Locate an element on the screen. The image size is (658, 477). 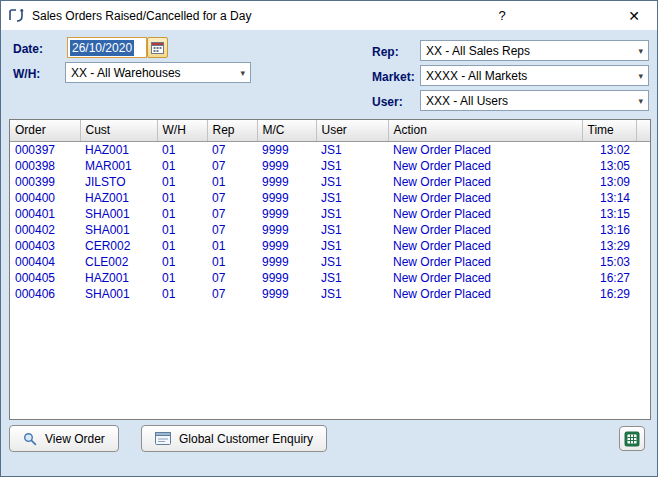
column-header-filler is located at coordinates (643, 130).